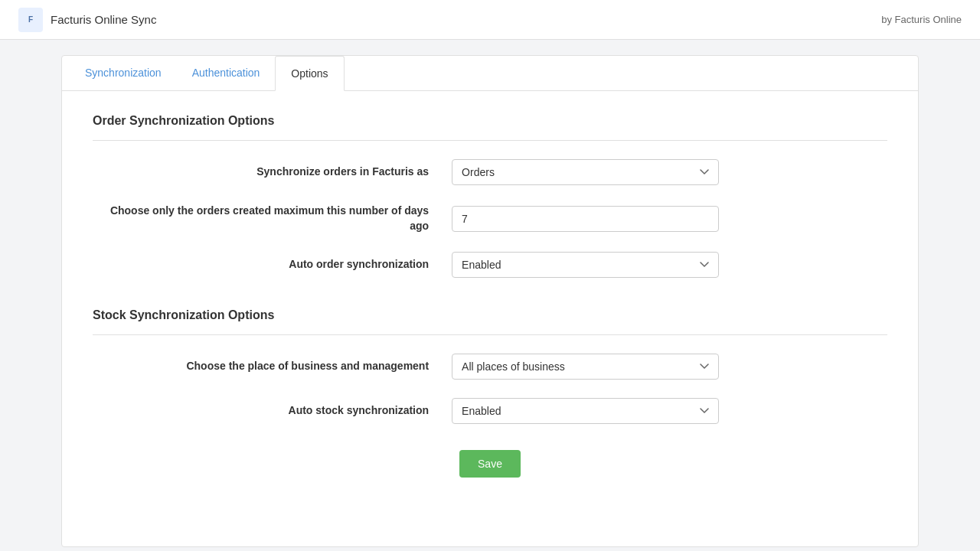 Image resolution: width=980 pixels, height=551 pixels. What do you see at coordinates (227, 73) in the screenshot?
I see `tab-authentication: Authentication` at bounding box center [227, 73].